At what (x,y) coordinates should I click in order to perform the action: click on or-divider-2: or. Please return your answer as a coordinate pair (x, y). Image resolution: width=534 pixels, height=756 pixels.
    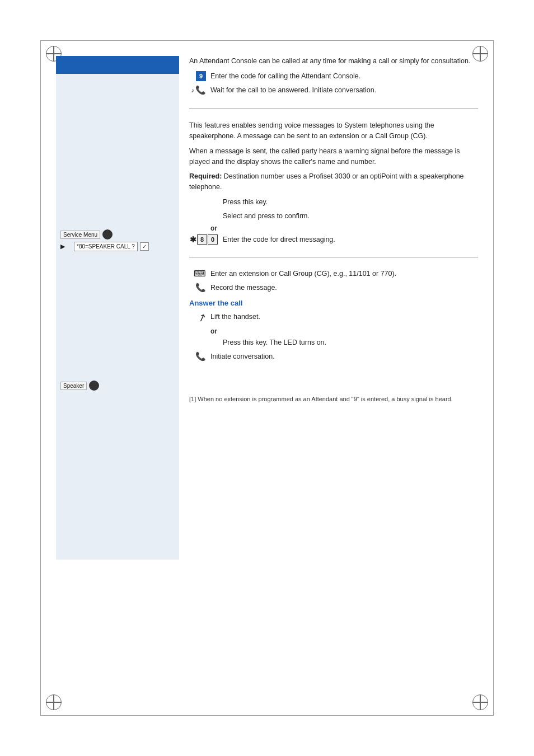
    Looking at the image, I should click on (344, 331).